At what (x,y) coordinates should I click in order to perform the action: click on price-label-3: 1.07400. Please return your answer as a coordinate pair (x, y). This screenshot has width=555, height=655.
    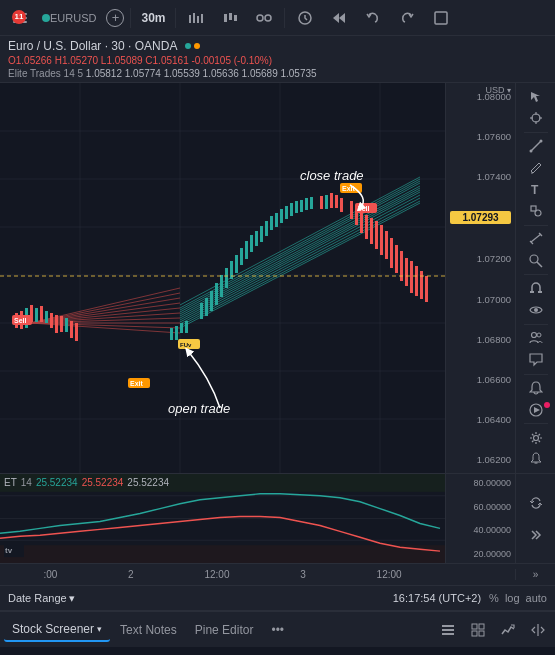
    Looking at the image, I should click on (480, 176).